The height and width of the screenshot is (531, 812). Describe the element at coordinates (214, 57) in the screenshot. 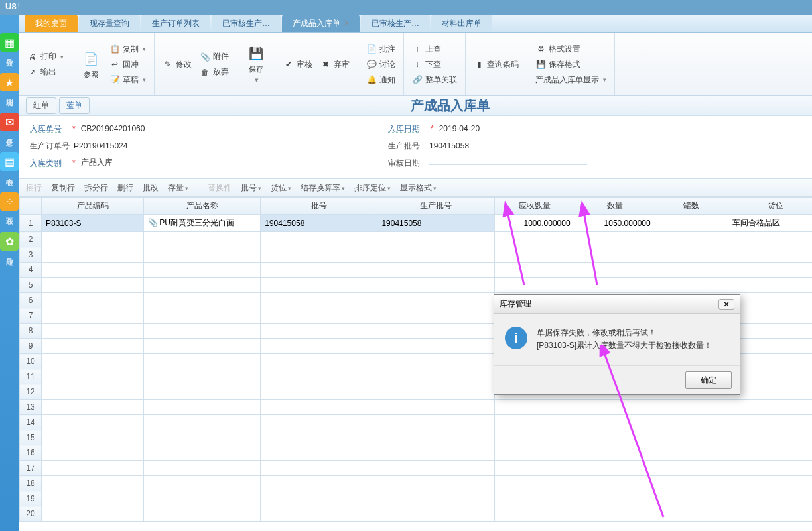

I see `attachment-button: 📎附件` at that location.